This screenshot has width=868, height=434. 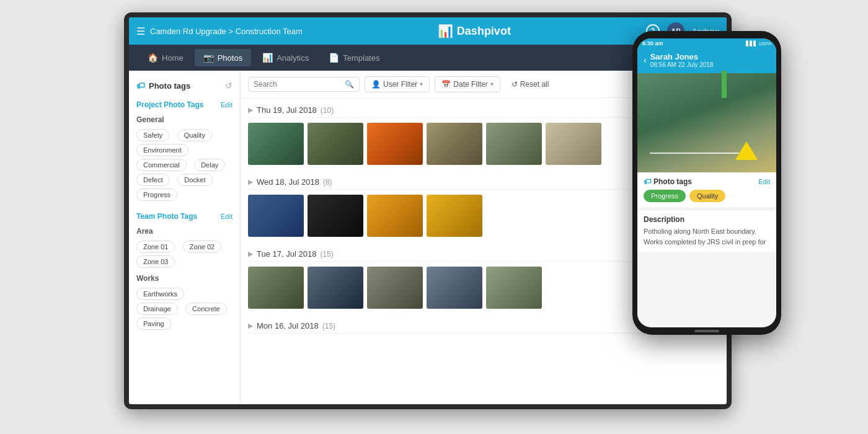 I want to click on phone-tags-edit: Edit, so click(x=764, y=182).